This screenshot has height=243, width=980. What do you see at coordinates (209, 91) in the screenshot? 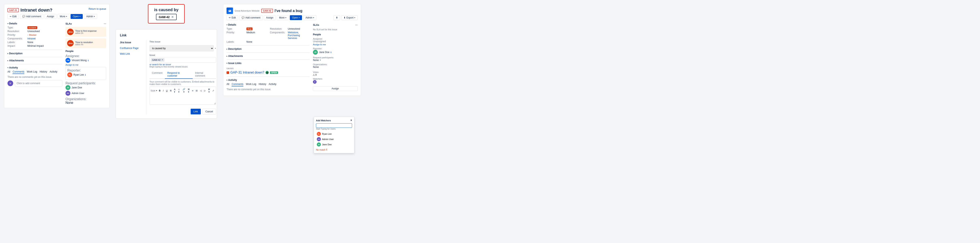
I see `more-options-button: ⊕ ▾` at bounding box center [209, 91].